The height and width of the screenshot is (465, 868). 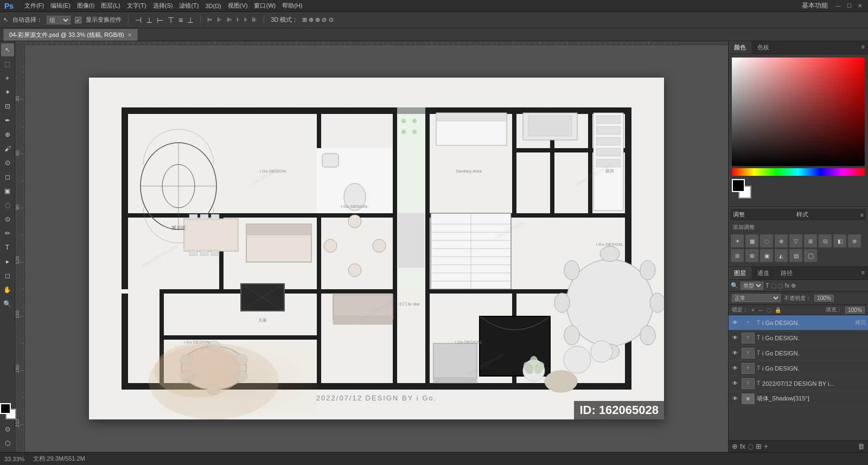 What do you see at coordinates (265, 5) in the screenshot?
I see `menu-window: 窗口(W)` at bounding box center [265, 5].